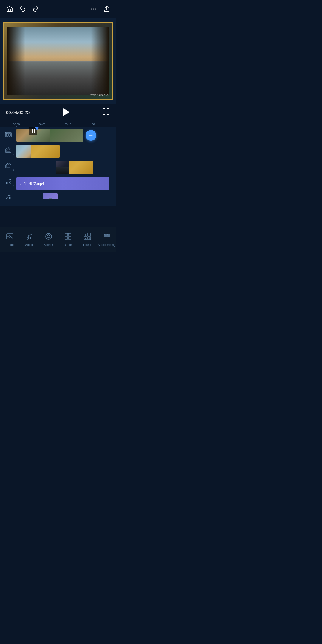  Describe the element at coordinates (100, 61) in the screenshot. I see `video-trees-right` at that location.